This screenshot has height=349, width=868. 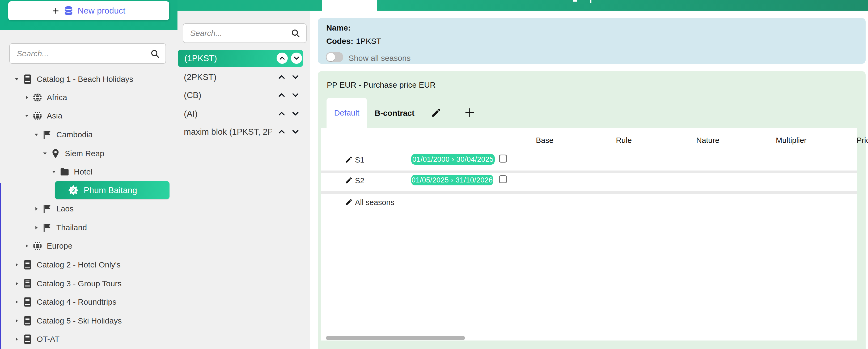 What do you see at coordinates (244, 95) in the screenshot?
I see `product-item-cb: (CB)` at bounding box center [244, 95].